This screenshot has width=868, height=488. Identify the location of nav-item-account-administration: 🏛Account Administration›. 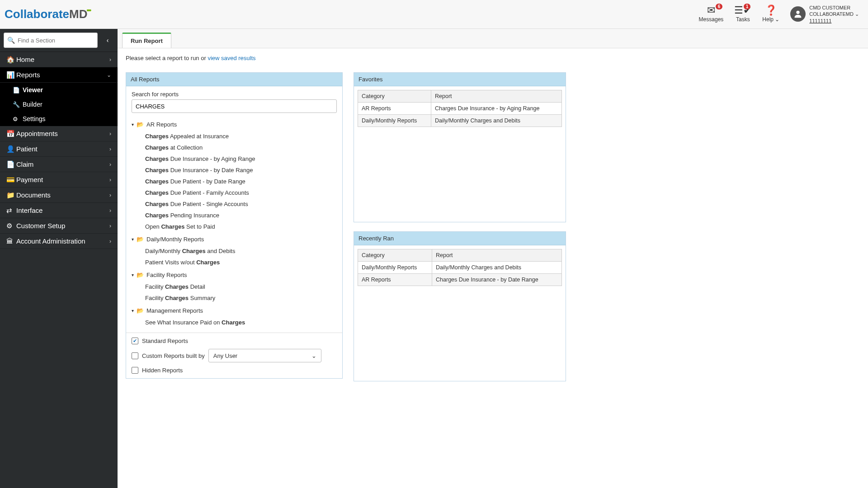
(59, 241).